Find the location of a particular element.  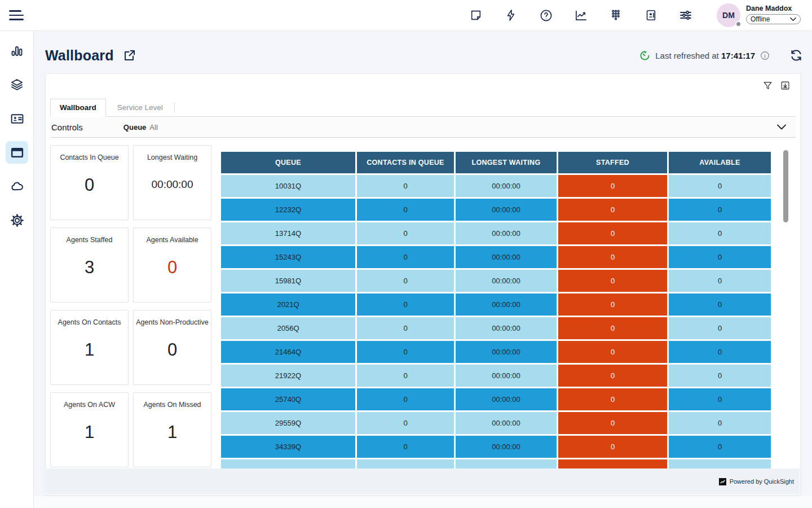

cell-contacts-in-queue is located at coordinates (405, 464).